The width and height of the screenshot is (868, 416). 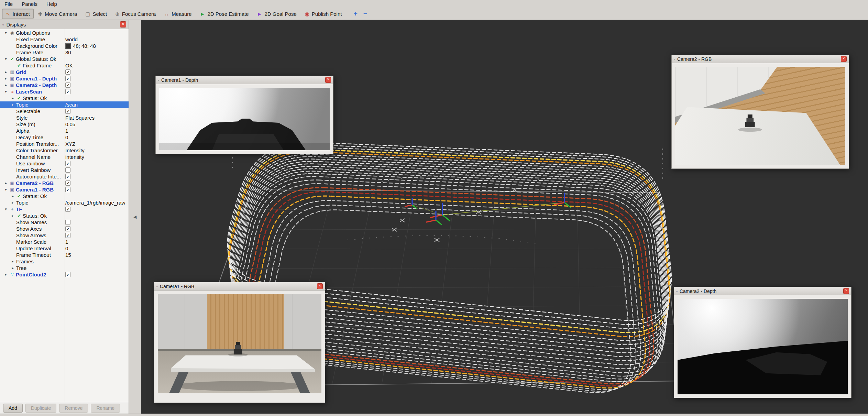 I want to click on camera2-depth-panel: ▫ Camera2 - Depth ✕, so click(x=762, y=342).